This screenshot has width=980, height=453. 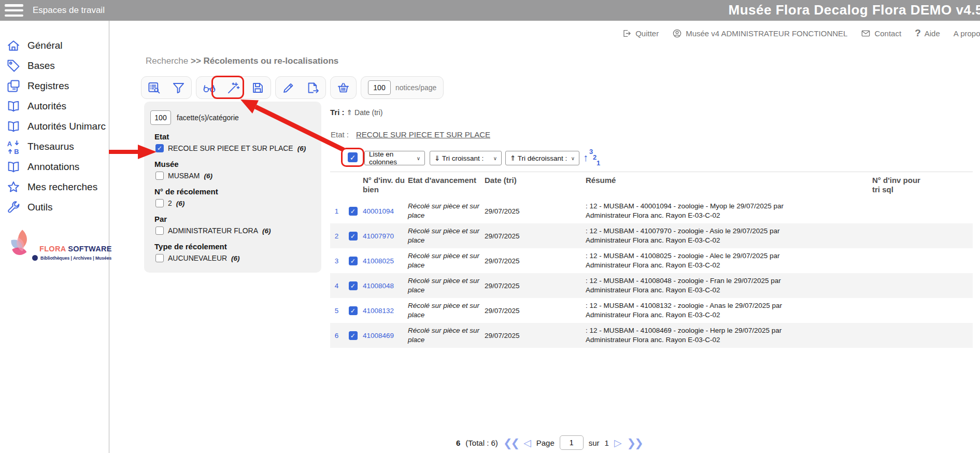 What do you see at coordinates (178, 88) in the screenshot?
I see `funnel-icon` at bounding box center [178, 88].